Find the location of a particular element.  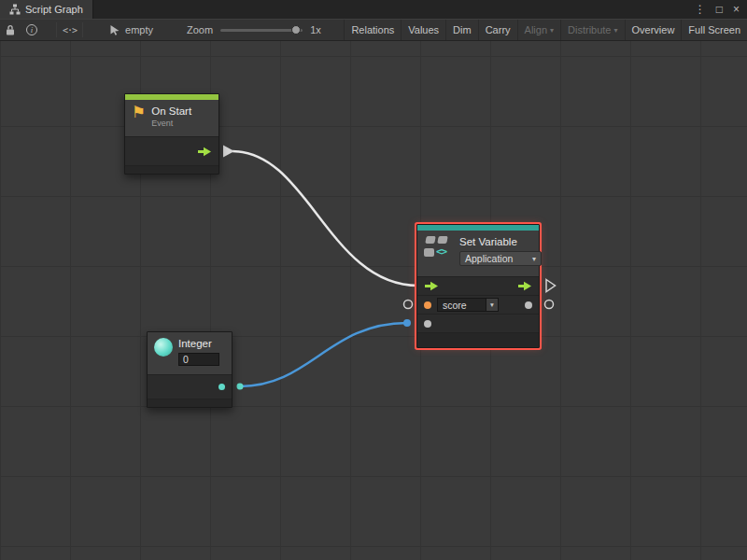

lock-icon is located at coordinates (10, 30).